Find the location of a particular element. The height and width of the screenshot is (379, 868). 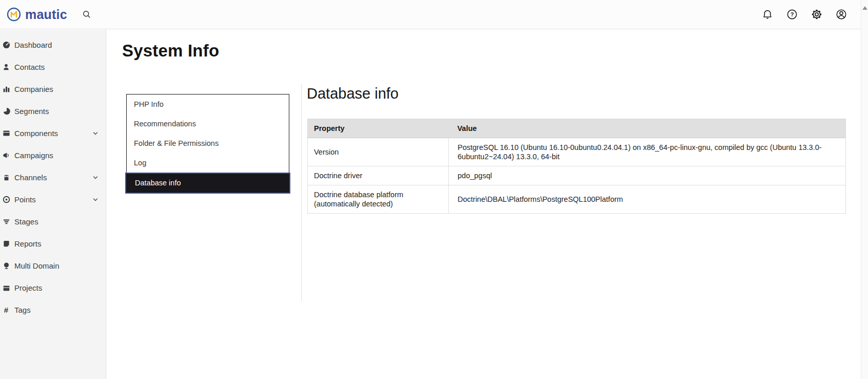

user-account-icon is located at coordinates (841, 14).